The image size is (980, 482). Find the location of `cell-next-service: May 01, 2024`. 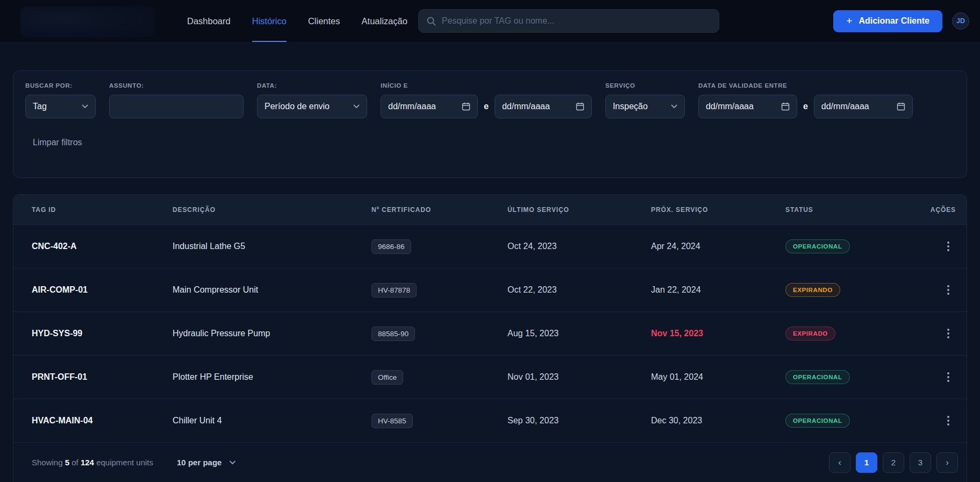

cell-next-service: May 01, 2024 is located at coordinates (718, 377).